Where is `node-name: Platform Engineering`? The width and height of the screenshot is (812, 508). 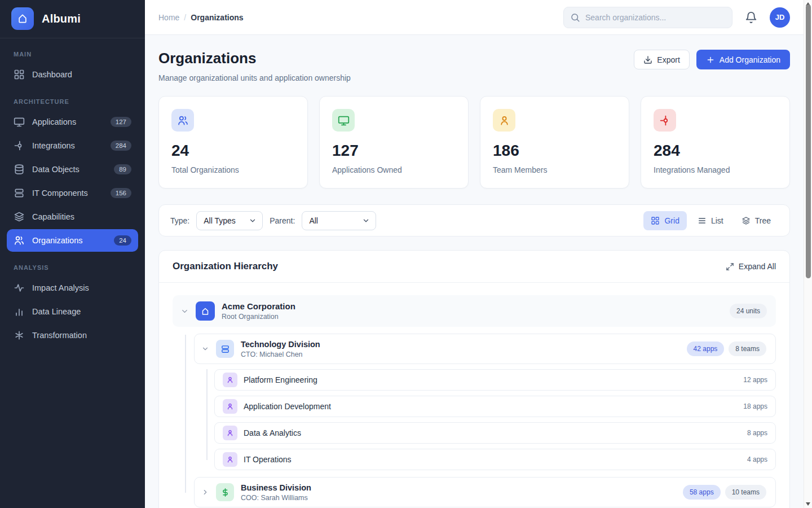
node-name: Platform Engineering is located at coordinates (281, 380).